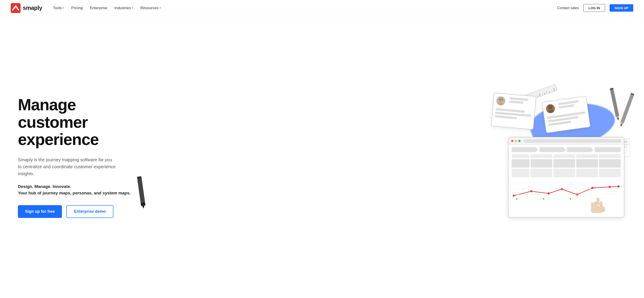 This screenshot has width=644, height=298. Describe the element at coordinates (520, 141) in the screenshot. I see `browser-maximize-dot` at that location.